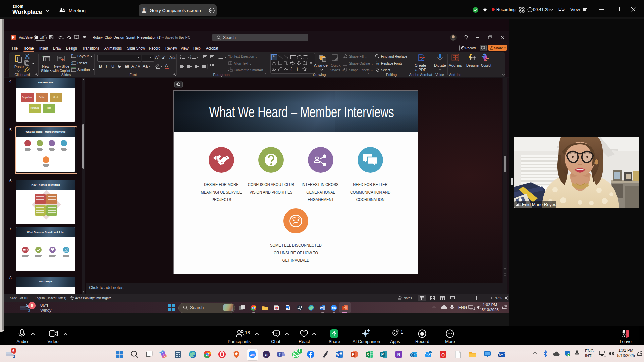 The image size is (644, 362). I want to click on svg-text: a, so click(266, 355).